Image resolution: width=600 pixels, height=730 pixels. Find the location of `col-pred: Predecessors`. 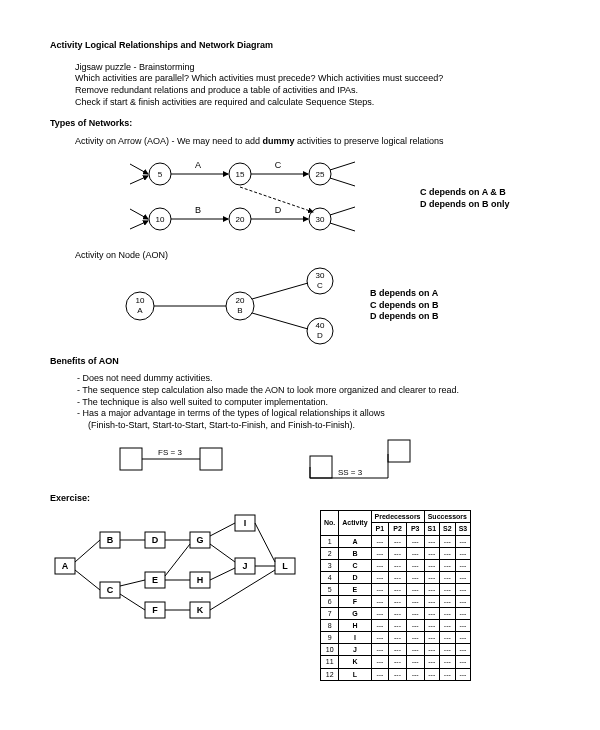

col-pred: Predecessors is located at coordinates (398, 517).